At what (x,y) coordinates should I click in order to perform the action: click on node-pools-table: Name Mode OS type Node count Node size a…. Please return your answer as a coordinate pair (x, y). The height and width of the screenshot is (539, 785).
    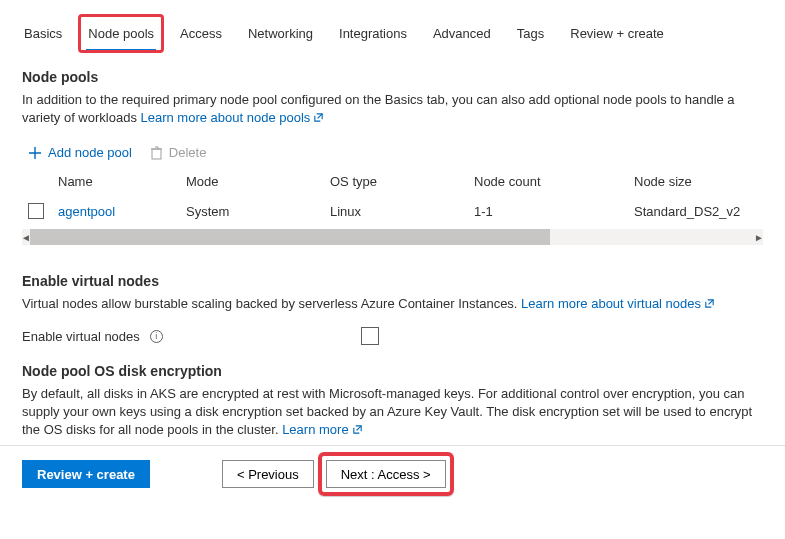
    Looking at the image, I should click on (392, 206).